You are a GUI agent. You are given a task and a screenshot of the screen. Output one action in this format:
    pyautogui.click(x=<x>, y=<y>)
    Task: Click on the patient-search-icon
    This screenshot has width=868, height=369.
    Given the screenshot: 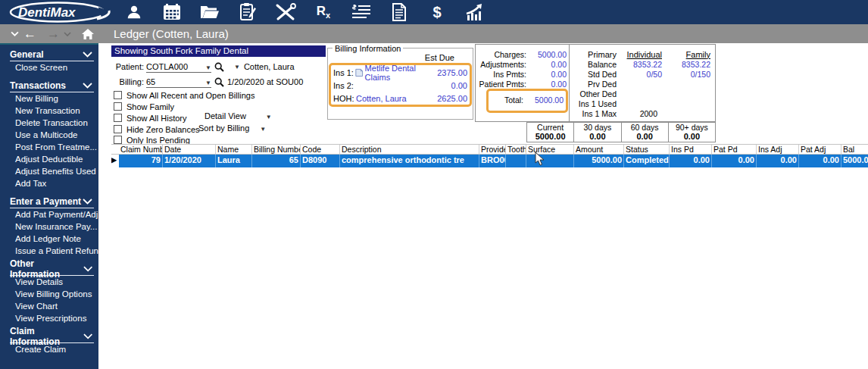 What is the action you would take?
    pyautogui.click(x=220, y=67)
    